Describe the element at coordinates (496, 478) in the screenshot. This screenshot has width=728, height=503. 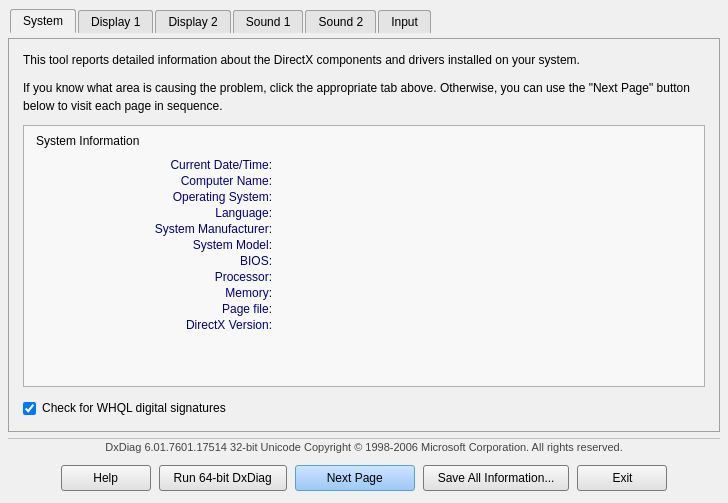
I see `save-all-button: Save All Information...` at that location.